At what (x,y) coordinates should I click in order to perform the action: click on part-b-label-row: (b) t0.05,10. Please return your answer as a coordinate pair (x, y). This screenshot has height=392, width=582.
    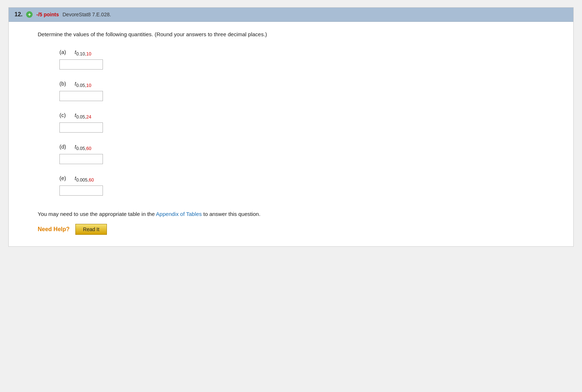
    Looking at the image, I should click on (309, 84).